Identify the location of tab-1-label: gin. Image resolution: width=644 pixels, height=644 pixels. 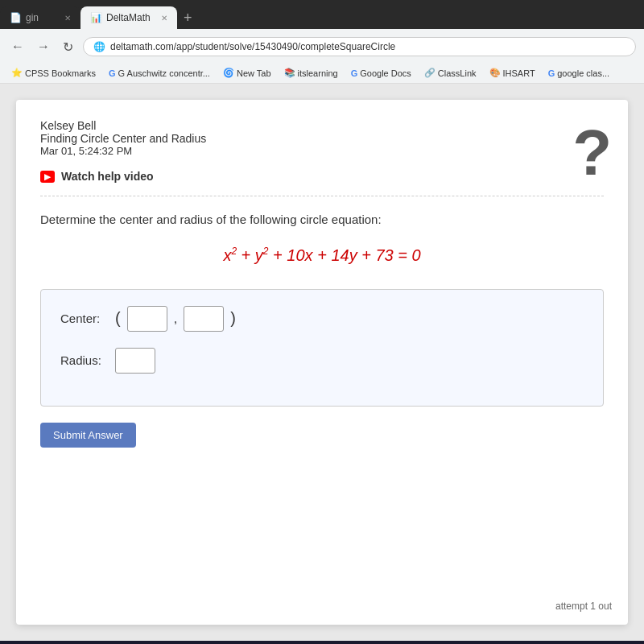
(32, 18).